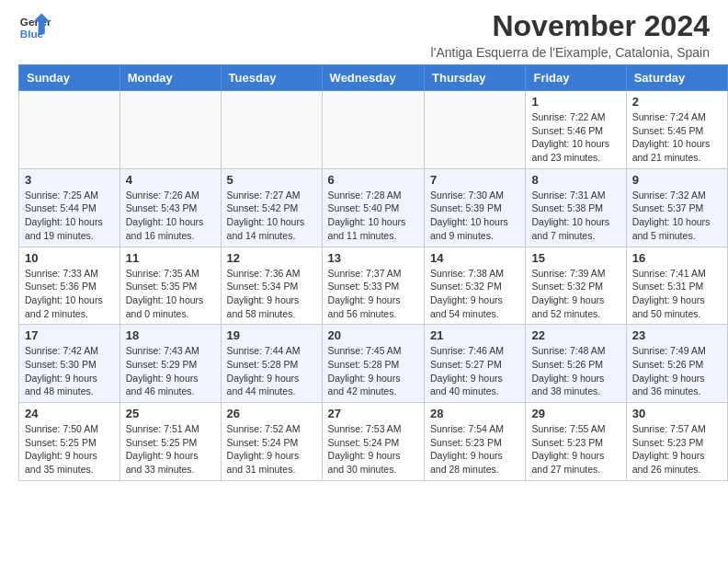 The image size is (728, 563). I want to click on day-info: Sunrise: 7:48 AM Sunset: 5:26 PM Dayligh…, so click(575, 372).